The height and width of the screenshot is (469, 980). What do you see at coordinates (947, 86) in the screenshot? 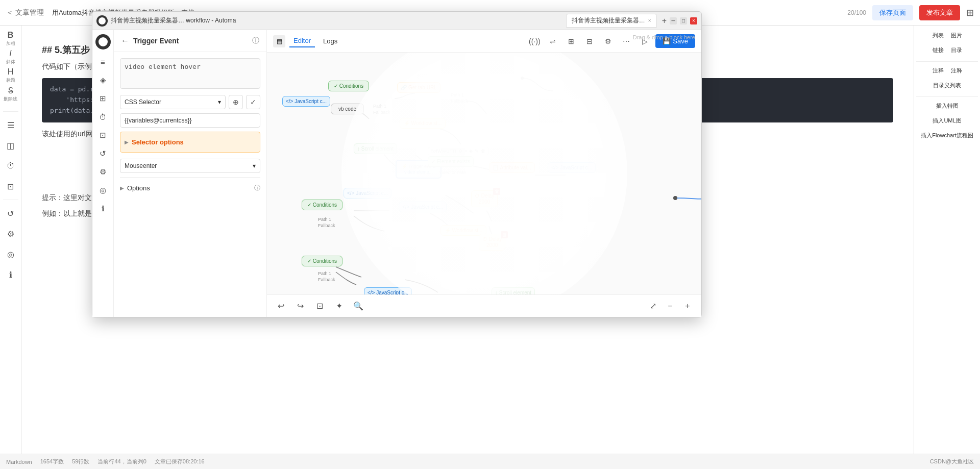
I see `right-sidebar-row4: 目录义列表` at bounding box center [947, 86].